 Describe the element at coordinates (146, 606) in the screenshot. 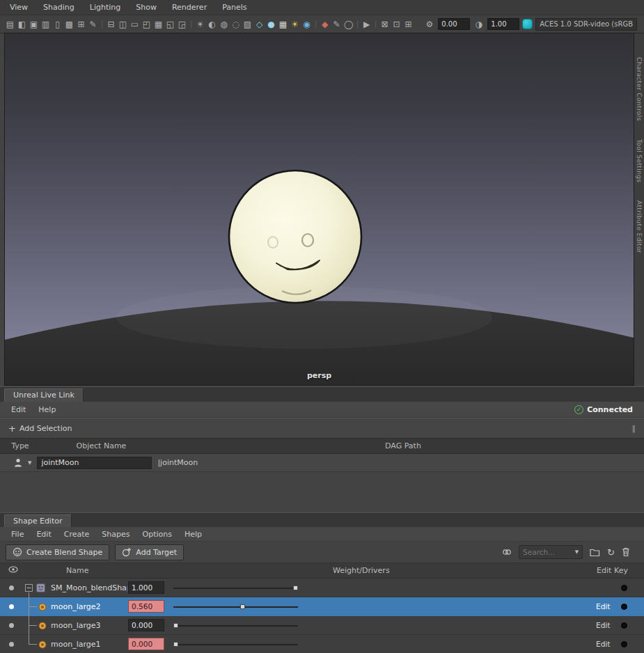

I see `weight-value-field: 0.560` at that location.